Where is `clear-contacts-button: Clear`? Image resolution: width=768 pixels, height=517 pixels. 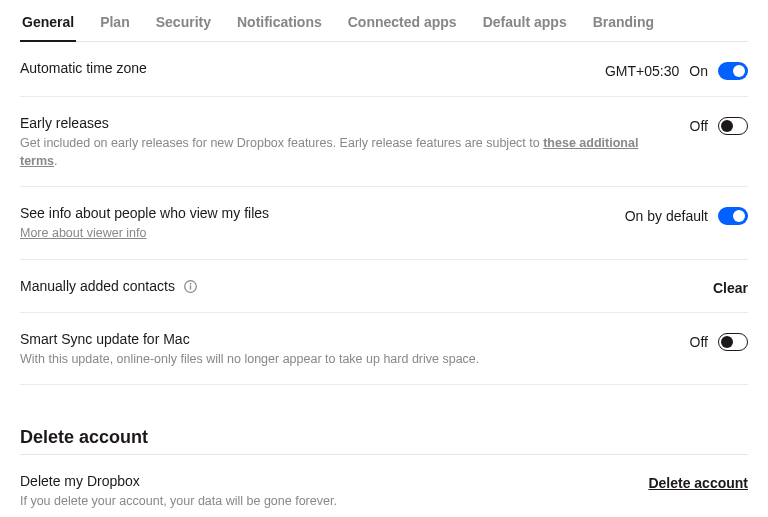 clear-contacts-button: Clear is located at coordinates (730, 288).